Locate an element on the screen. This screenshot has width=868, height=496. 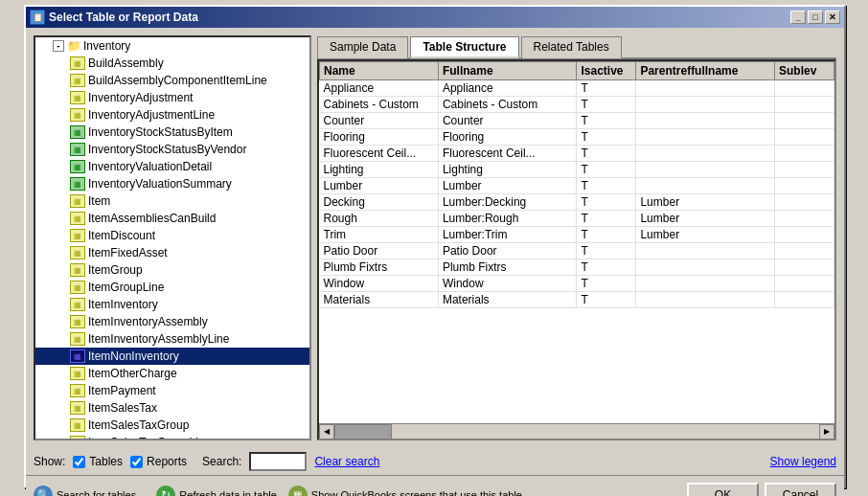
list-item: ▦ ItemGroup is located at coordinates (172, 270).